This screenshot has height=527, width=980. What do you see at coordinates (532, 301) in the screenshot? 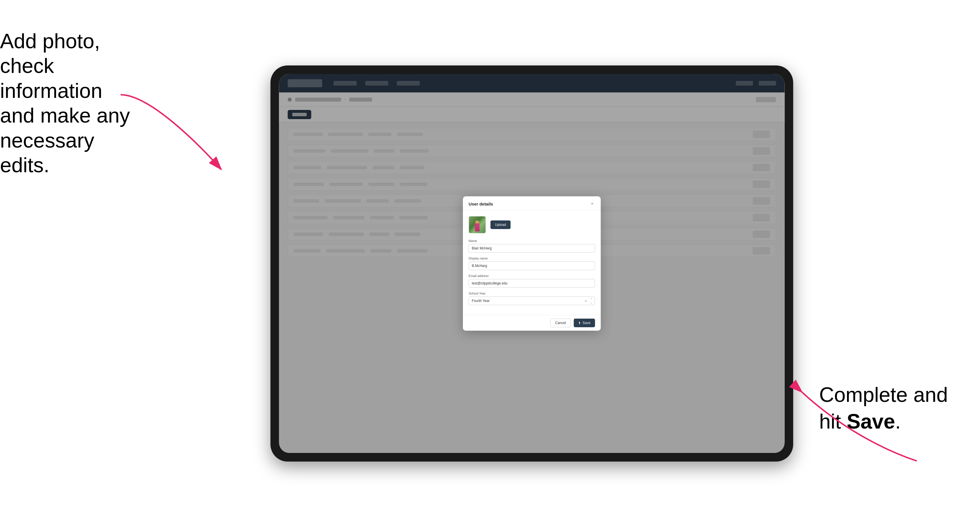
I see `school-year-input` at bounding box center [532, 301].